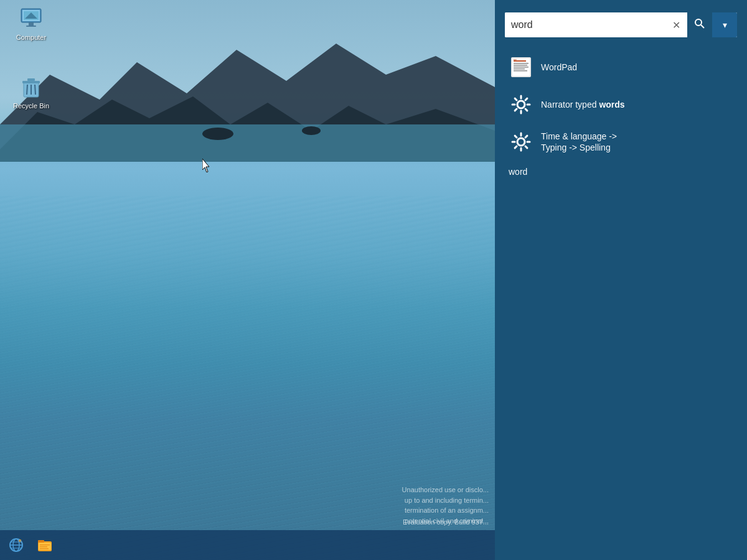 This screenshot has height=560, width=747. Describe the element at coordinates (559, 67) in the screenshot. I see `wordpad-label: WordPad` at that location.